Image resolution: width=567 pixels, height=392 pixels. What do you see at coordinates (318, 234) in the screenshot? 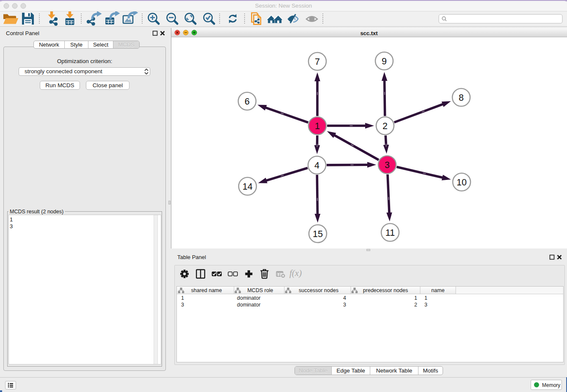
I see `svg-text: 15` at bounding box center [318, 234].